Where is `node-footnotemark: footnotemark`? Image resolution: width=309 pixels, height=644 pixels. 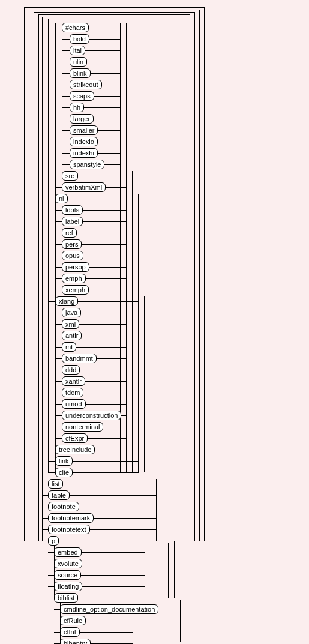
node-footnotemark: footnotemark is located at coordinates (71, 518).